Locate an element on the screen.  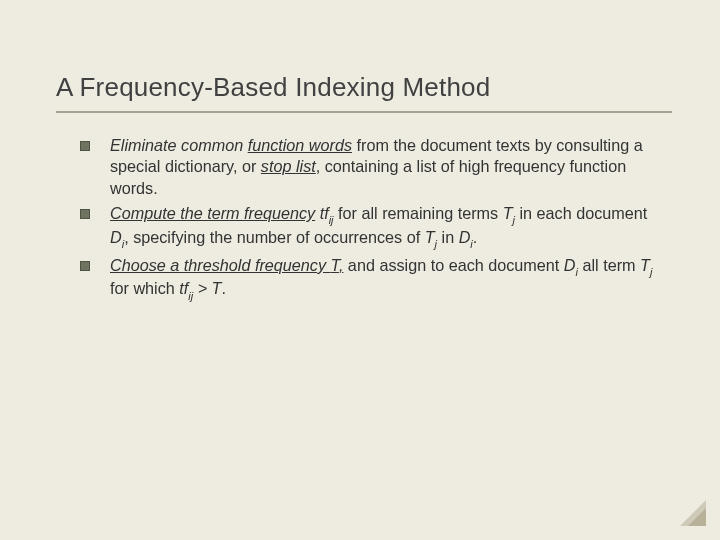
underlined-term: function words is located at coordinates (300, 145).